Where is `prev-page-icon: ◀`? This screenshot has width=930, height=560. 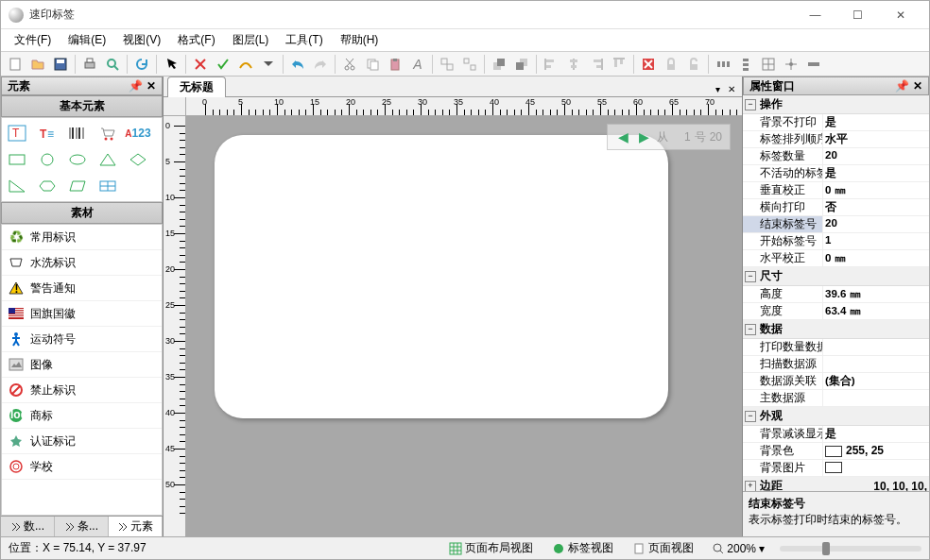
prev-page-icon: ◀ is located at coordinates (624, 137).